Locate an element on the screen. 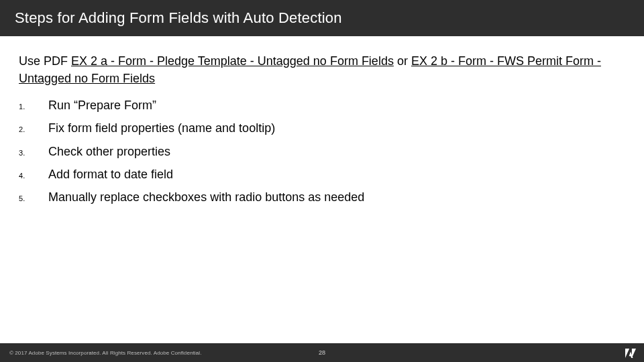  intro-prefix: Use PDF is located at coordinates (45, 61).